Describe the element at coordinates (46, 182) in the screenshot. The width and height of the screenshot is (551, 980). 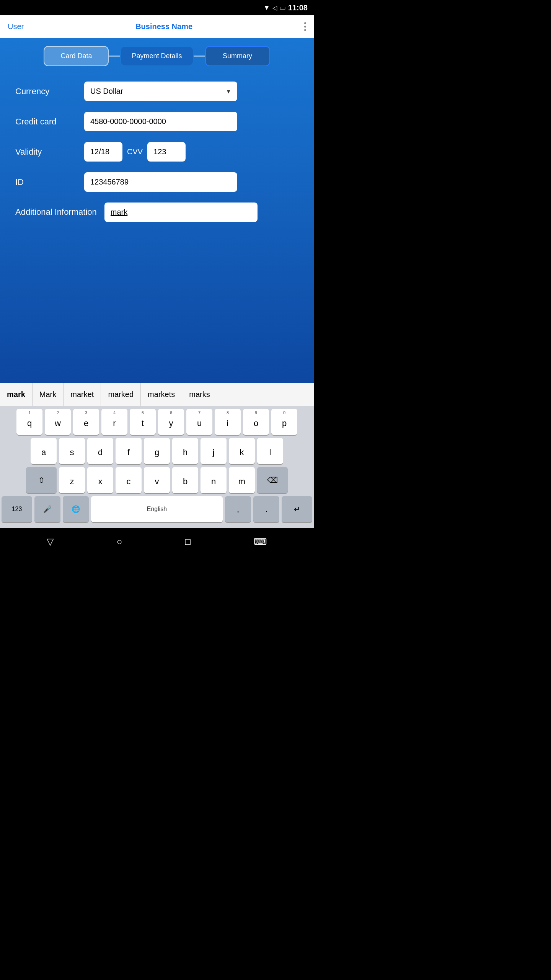
I see `id-label: ID` at that location.